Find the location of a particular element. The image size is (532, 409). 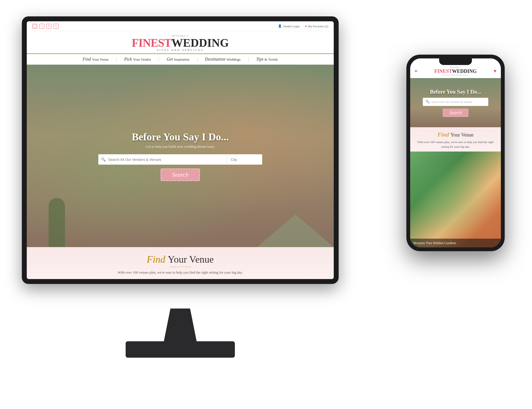

site-header: Arizona's FINESTWEDDING SITES AND SERVIC… is located at coordinates (180, 43).